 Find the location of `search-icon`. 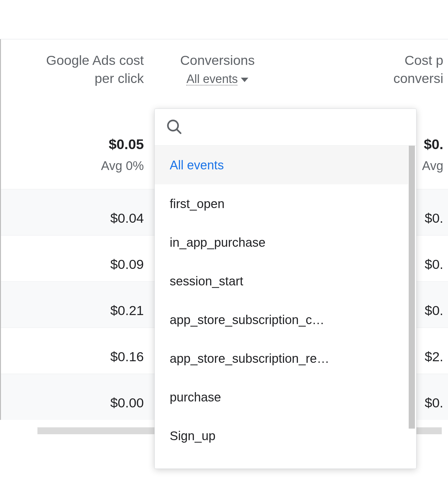

search-icon is located at coordinates (174, 127).